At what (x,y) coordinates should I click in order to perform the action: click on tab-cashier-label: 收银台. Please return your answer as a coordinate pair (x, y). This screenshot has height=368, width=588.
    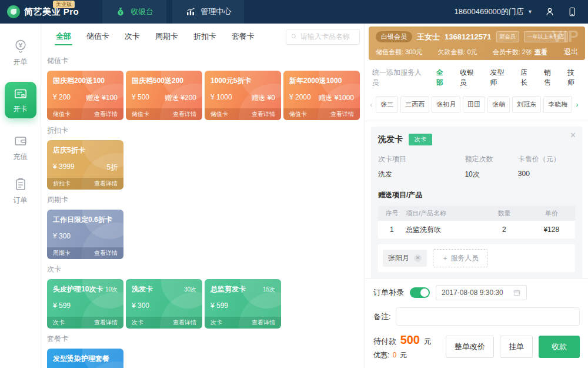
    Looking at the image, I should click on (142, 12).